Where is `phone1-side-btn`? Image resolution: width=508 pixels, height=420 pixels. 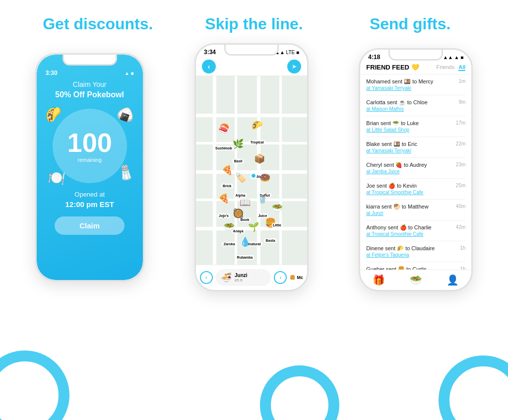
phone1-side-btn is located at coordinates (144, 117).